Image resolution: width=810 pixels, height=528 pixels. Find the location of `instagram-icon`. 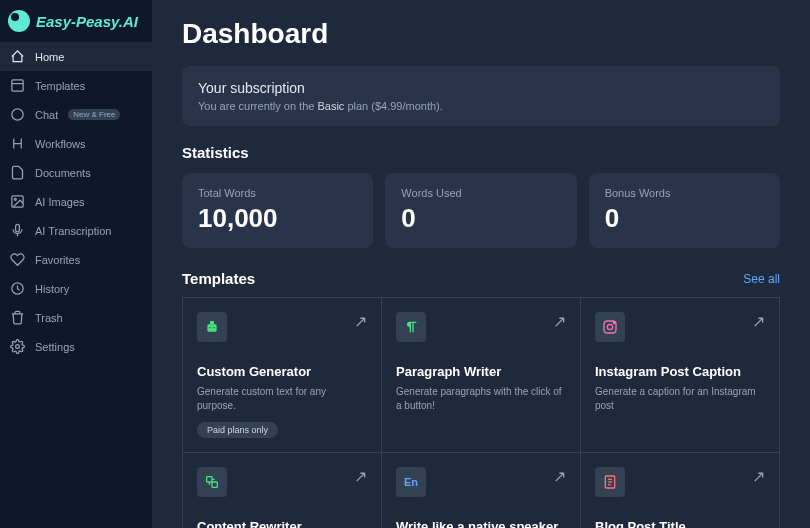

instagram-icon is located at coordinates (610, 327).